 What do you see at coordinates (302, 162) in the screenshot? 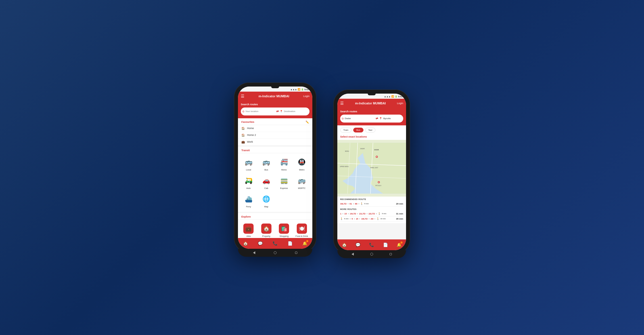
I see `metro-icon: 🚇` at bounding box center [302, 162].